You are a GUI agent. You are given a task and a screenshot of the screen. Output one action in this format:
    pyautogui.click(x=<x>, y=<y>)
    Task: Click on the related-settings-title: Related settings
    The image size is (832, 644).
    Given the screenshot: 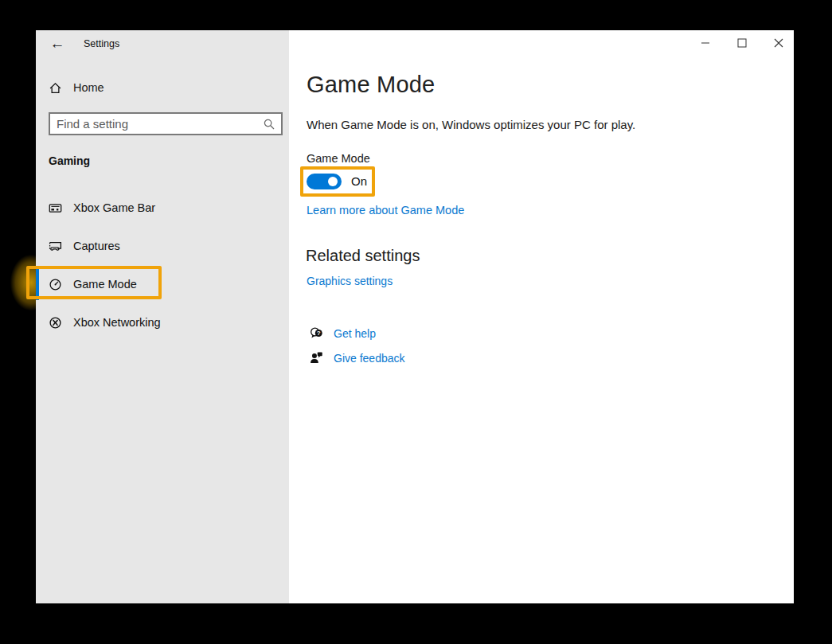 What is the action you would take?
    pyautogui.click(x=363, y=256)
    